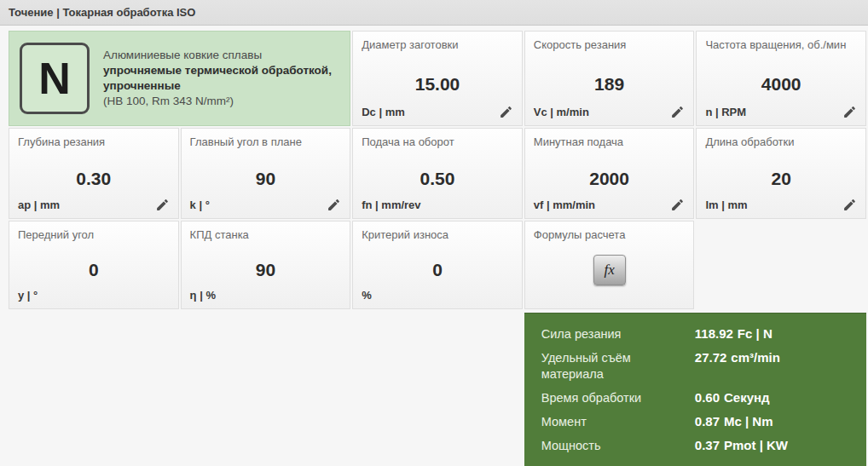 The width and height of the screenshot is (868, 466). I want to click on param-card-spindle-speed: Частота вращения, об./мин4000n | RPM, so click(781, 78).